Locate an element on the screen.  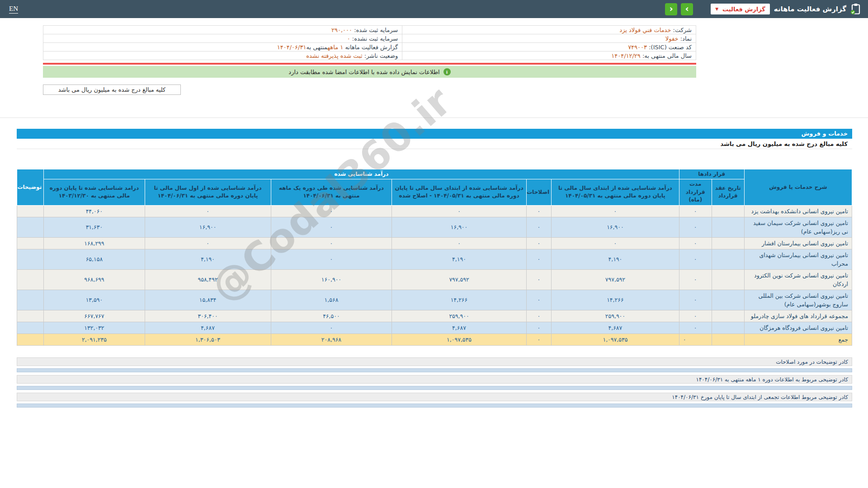
value-cell: ۴۴,۰۶۰ is located at coordinates (94, 211).